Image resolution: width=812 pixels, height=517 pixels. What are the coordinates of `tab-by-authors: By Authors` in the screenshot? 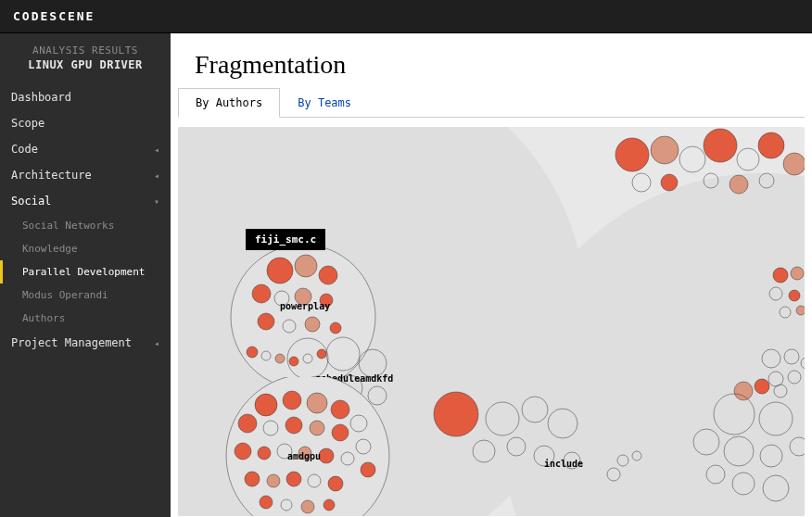 It's located at (229, 103).